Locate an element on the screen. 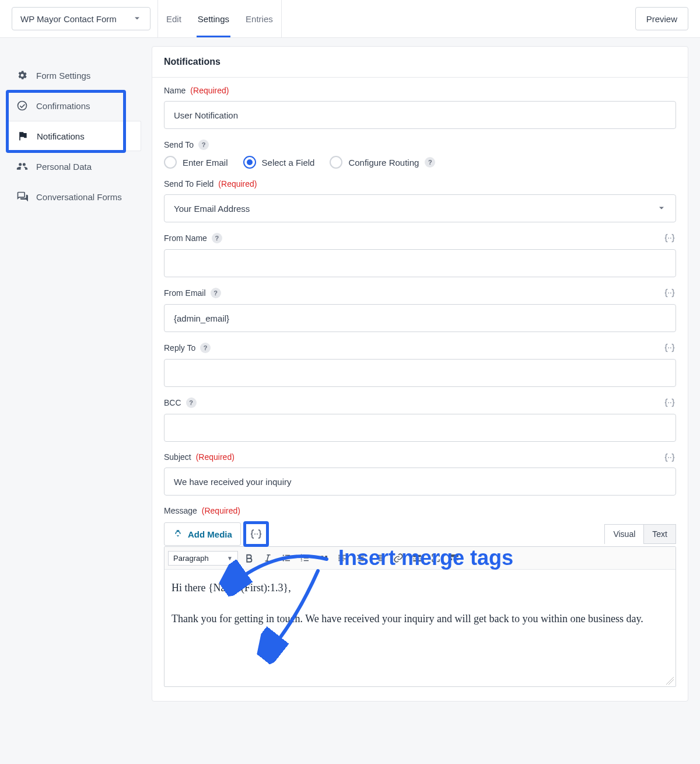  sidebar-item-form-settings: Form Settings is located at coordinates (74, 75).